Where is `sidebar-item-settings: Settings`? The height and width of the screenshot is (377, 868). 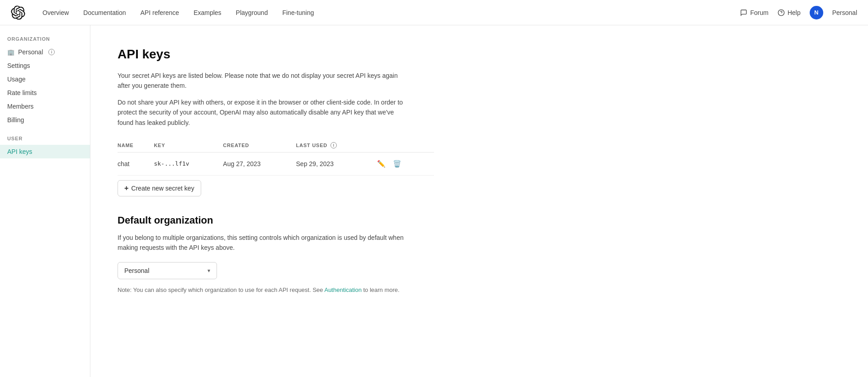 sidebar-item-settings: Settings is located at coordinates (45, 66).